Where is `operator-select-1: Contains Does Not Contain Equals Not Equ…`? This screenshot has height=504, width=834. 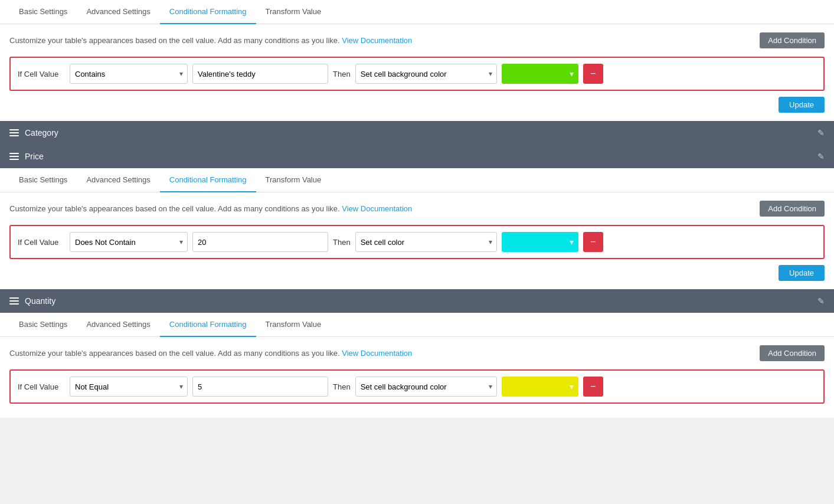
operator-select-1: Contains Does Not Contain Equals Not Equ… is located at coordinates (129, 74).